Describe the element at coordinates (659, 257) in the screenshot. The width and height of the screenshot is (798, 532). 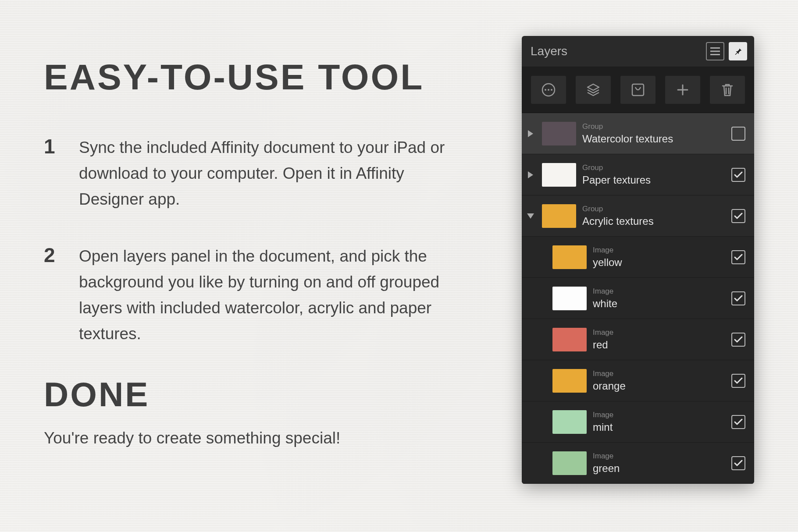
I see `layer-info: Imageyellow` at that location.